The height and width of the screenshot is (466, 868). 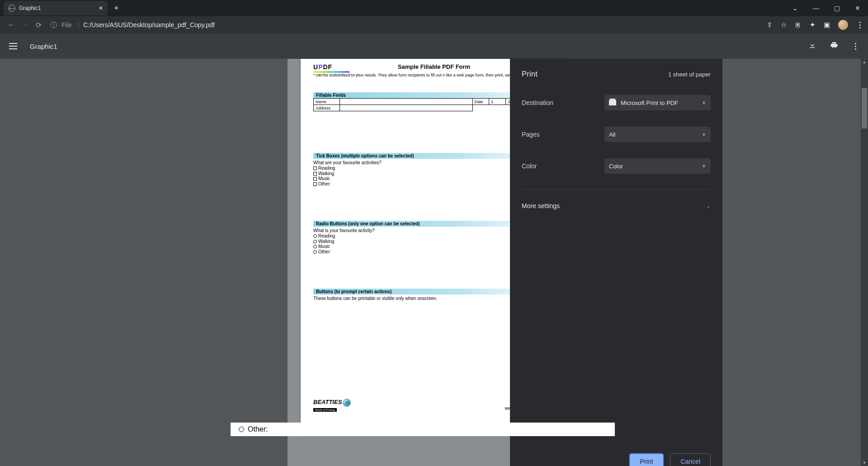 What do you see at coordinates (616, 206) in the screenshot?
I see `more-settings-toggle: More settings ⌄` at bounding box center [616, 206].